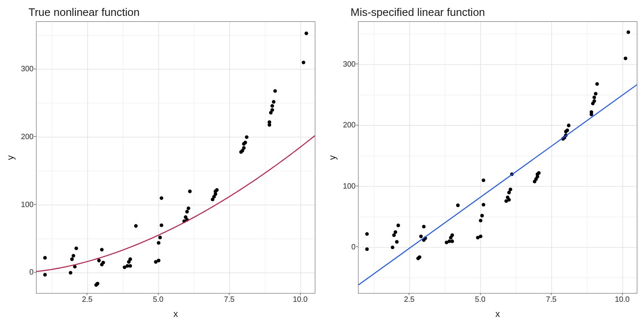 The height and width of the screenshot is (322, 644). I want to click on ylabel-right: y, so click(332, 158).